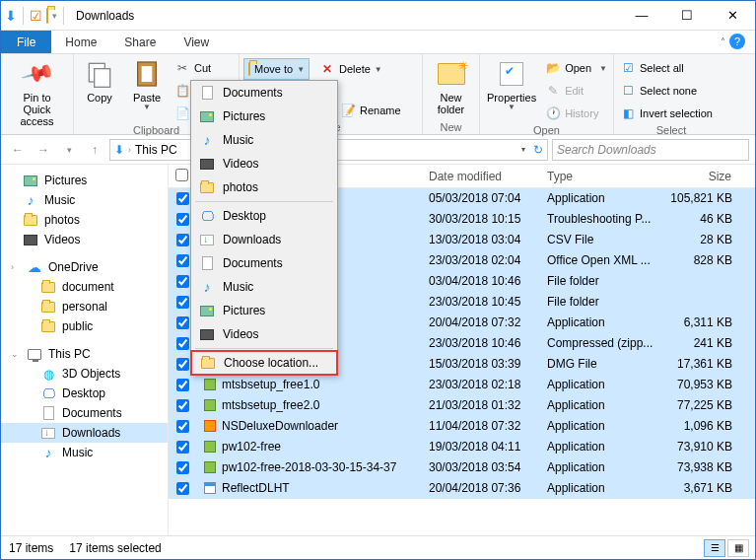 Image resolution: width=756 pixels, height=560 pixels. Describe the element at coordinates (482, 467) in the screenshot. I see `file-date: 30/03/2018 03:54` at that location.